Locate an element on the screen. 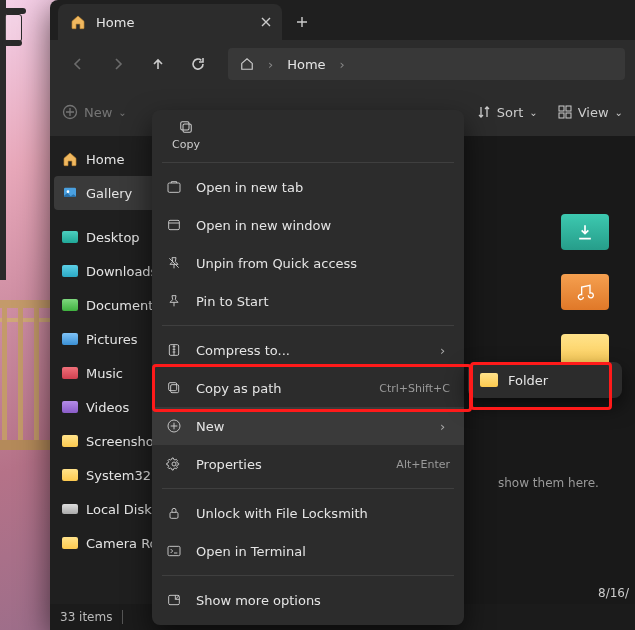 Image resolution: width=635 pixels, height=630 pixels. ctx-label: Properties is located at coordinates (289, 464).